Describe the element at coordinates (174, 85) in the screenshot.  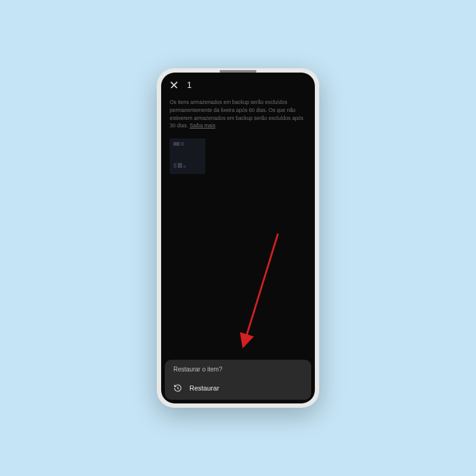
I see `close-icon` at that location.